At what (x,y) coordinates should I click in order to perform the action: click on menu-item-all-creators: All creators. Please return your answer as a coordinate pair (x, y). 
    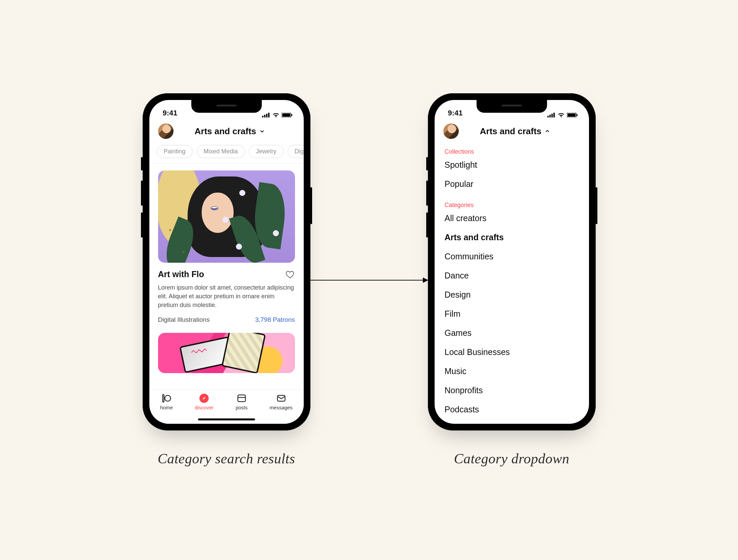
    Looking at the image, I should click on (512, 218).